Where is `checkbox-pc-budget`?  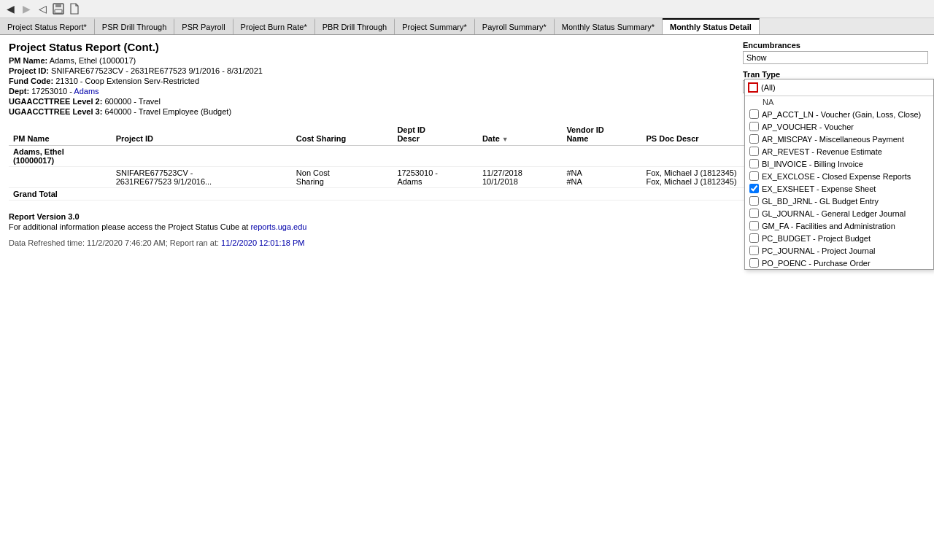 checkbox-pc-budget is located at coordinates (754, 238).